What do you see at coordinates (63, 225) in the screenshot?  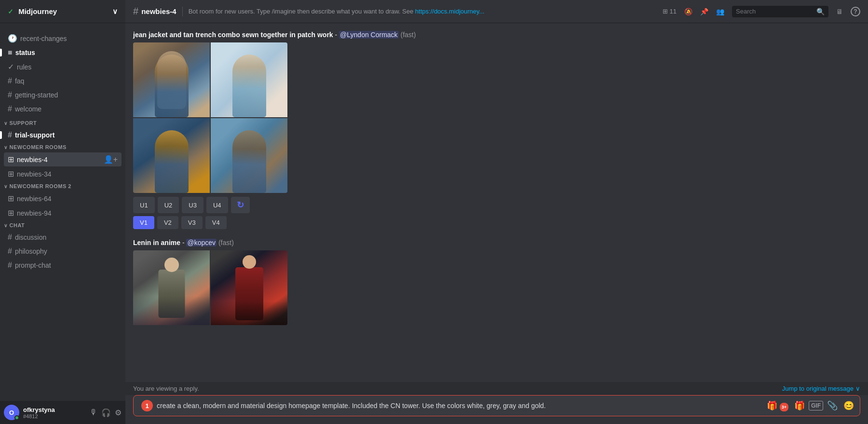 I see `sidebar-category-chat: ∨ CHAT` at bounding box center [63, 225].